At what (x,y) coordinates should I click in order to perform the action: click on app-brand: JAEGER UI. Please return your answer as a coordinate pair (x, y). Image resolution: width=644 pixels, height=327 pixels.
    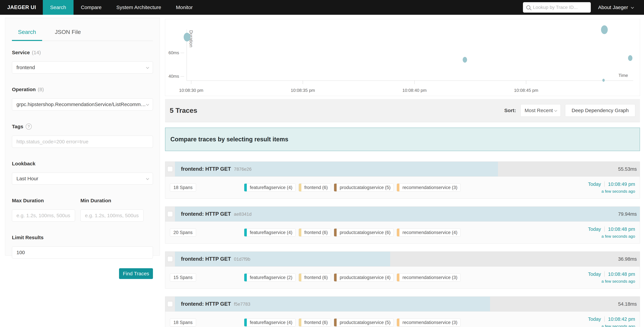
    Looking at the image, I should click on (22, 8).